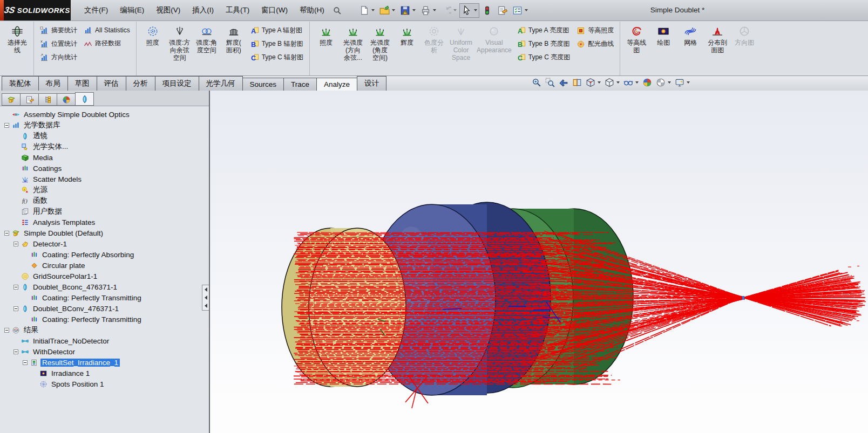  I want to click on ribbon-button-grass: 光强度 (角度 空间), so click(380, 43).